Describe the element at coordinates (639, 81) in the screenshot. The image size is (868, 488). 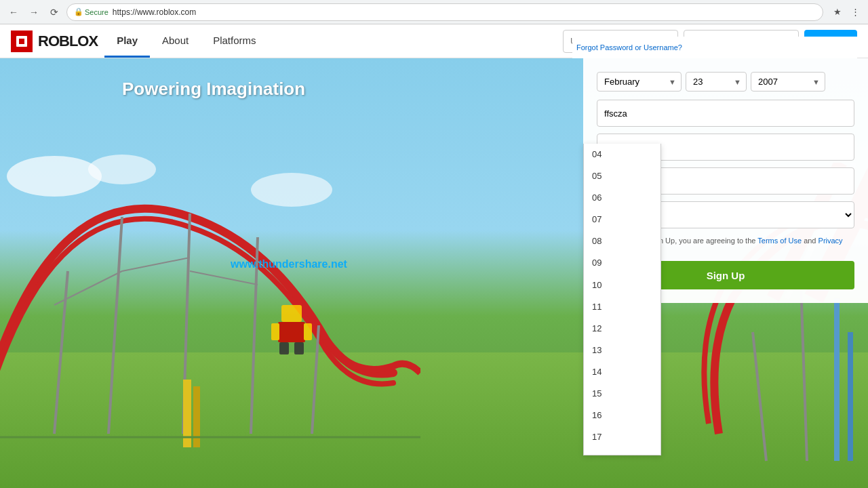
I see `month-select: February January March April May June Ju…` at that location.